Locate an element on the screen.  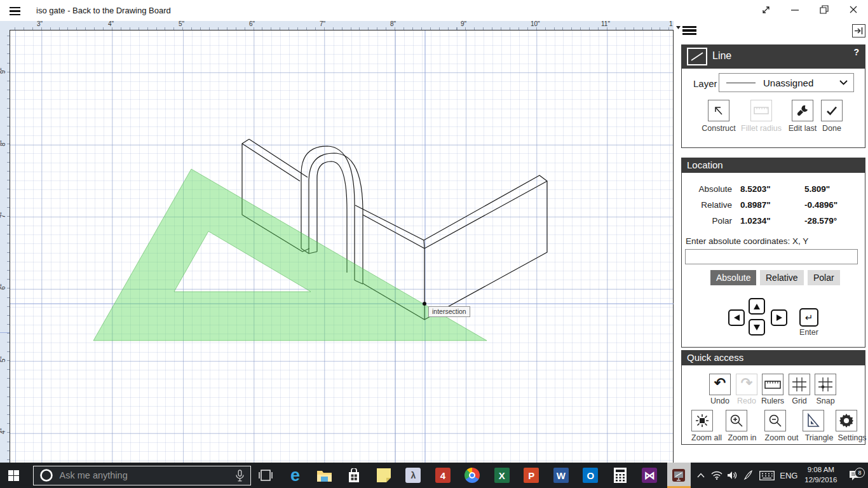
quick-access-header: Quick access is located at coordinates (773, 358).